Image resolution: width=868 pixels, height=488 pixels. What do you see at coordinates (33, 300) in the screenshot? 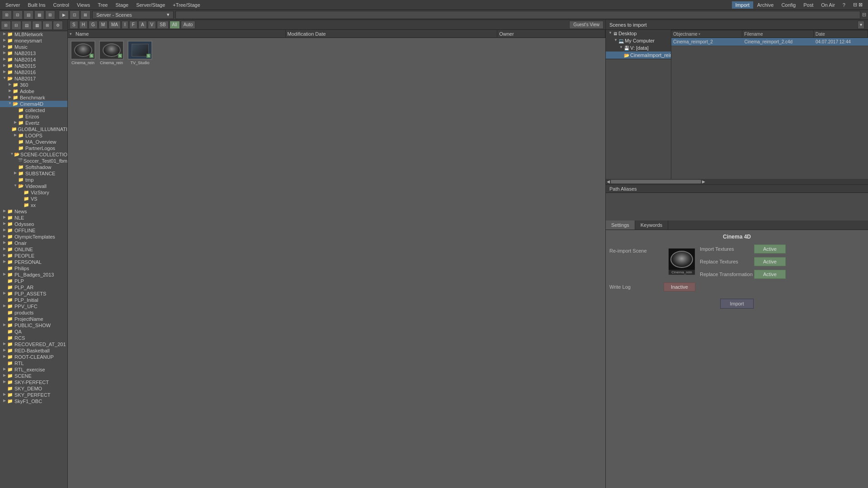
I see `tree-item-plp-initial: 📁 PLP_Initial` at bounding box center [33, 300].